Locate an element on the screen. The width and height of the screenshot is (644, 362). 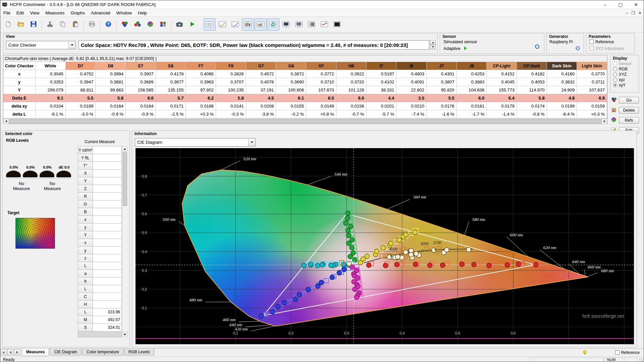
info-spinner is located at coordinates (433, 45).